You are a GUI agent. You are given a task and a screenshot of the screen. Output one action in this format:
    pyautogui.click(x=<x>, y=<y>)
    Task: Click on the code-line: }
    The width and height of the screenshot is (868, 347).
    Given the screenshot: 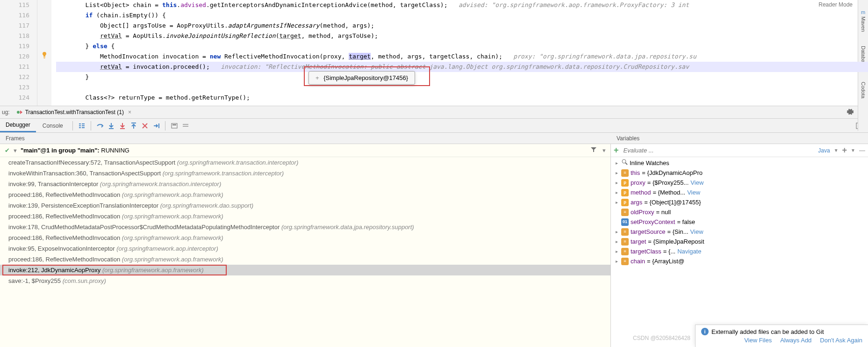 What is the action you would take?
    pyautogui.click(x=462, y=77)
    